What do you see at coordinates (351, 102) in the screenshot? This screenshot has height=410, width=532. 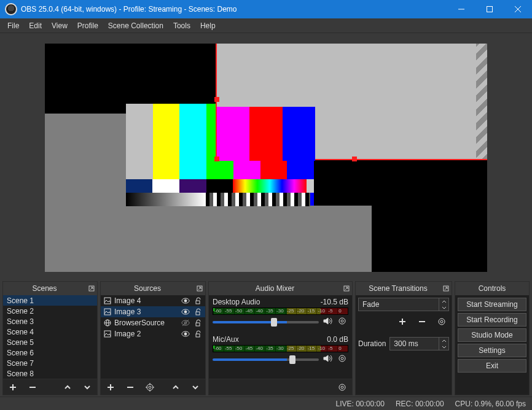 I see `source-selection-image3` at bounding box center [351, 102].